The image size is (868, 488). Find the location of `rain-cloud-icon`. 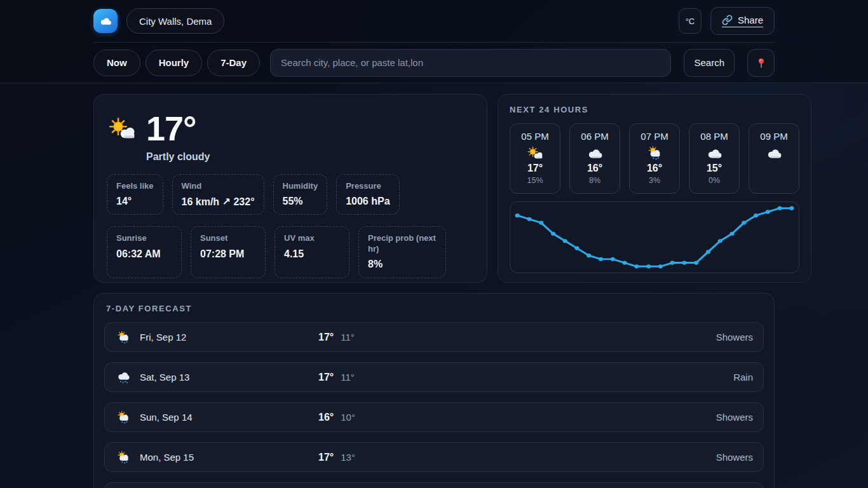

rain-cloud-icon is located at coordinates (123, 377).